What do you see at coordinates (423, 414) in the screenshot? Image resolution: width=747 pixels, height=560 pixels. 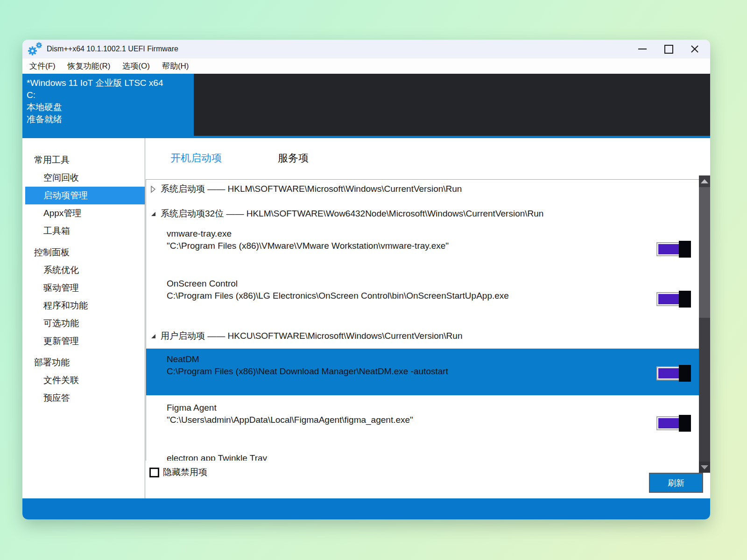 I see `startup-entry-figma: Figma Agent "C:\Users\admin\AppData\Loca…` at bounding box center [423, 414].